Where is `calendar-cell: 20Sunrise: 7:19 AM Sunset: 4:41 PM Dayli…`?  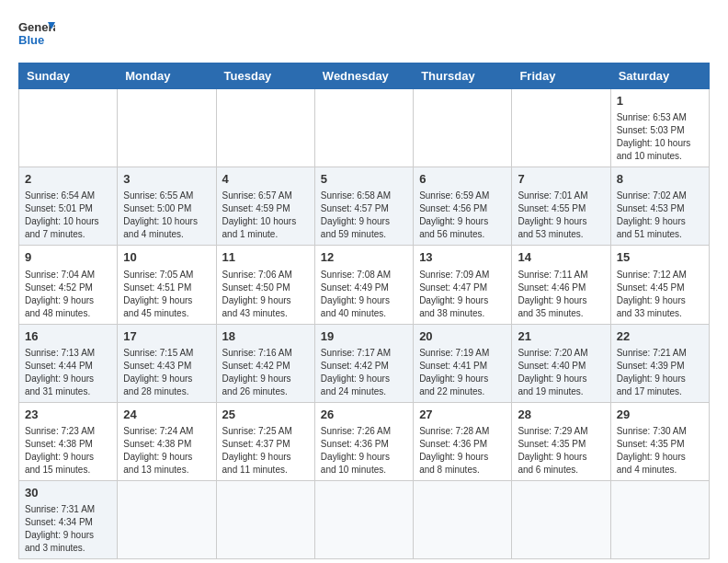 calendar-cell: 20Sunrise: 7:19 AM Sunset: 4:41 PM Dayli… is located at coordinates (463, 362).